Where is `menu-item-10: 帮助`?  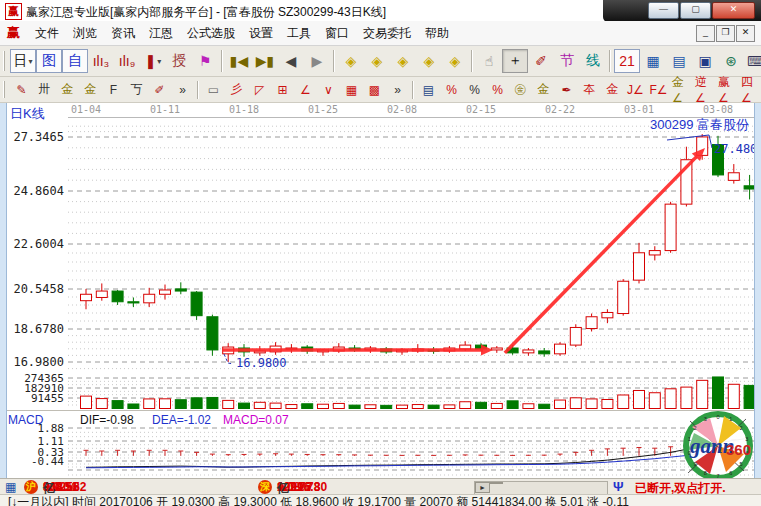
menu-item-10: 帮助 is located at coordinates (437, 34).